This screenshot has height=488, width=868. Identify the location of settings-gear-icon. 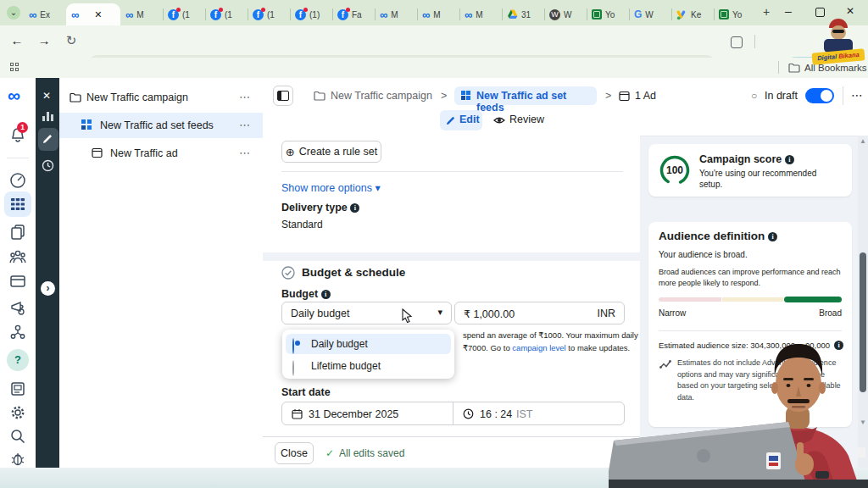
(18, 413).